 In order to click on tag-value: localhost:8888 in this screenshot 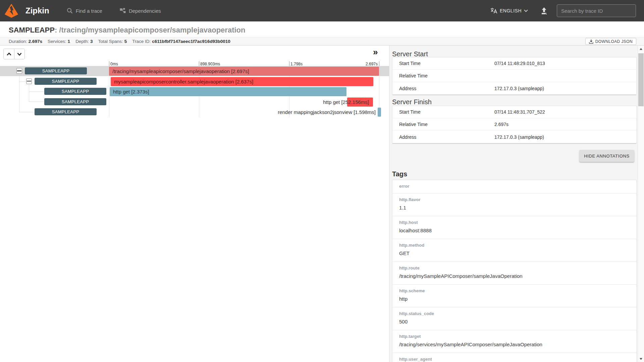, I will do `click(512, 231)`.